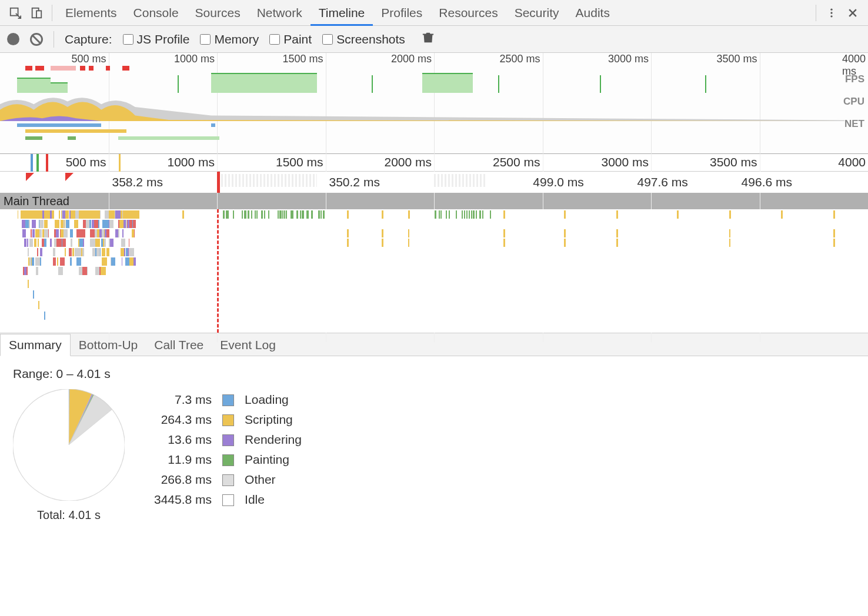 Image resolution: width=868 pixels, height=616 pixels. What do you see at coordinates (291, 39) in the screenshot?
I see `capture-paint-toggle: Paint` at bounding box center [291, 39].